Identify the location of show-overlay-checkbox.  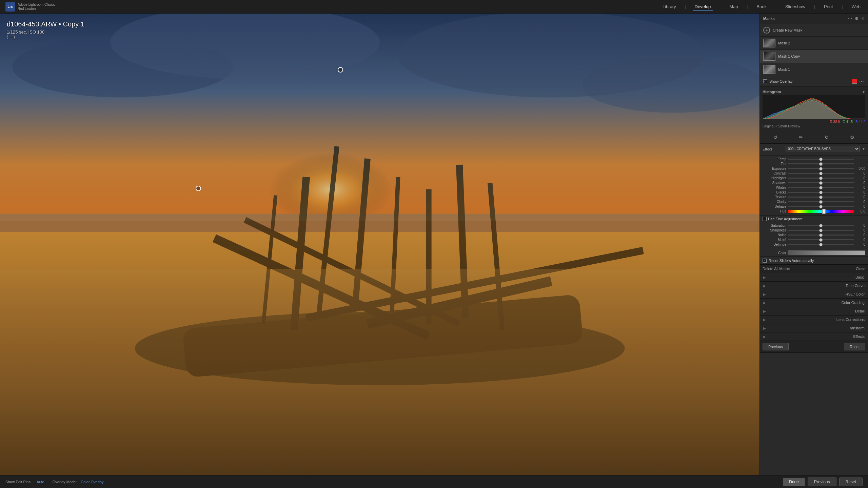
(765, 81).